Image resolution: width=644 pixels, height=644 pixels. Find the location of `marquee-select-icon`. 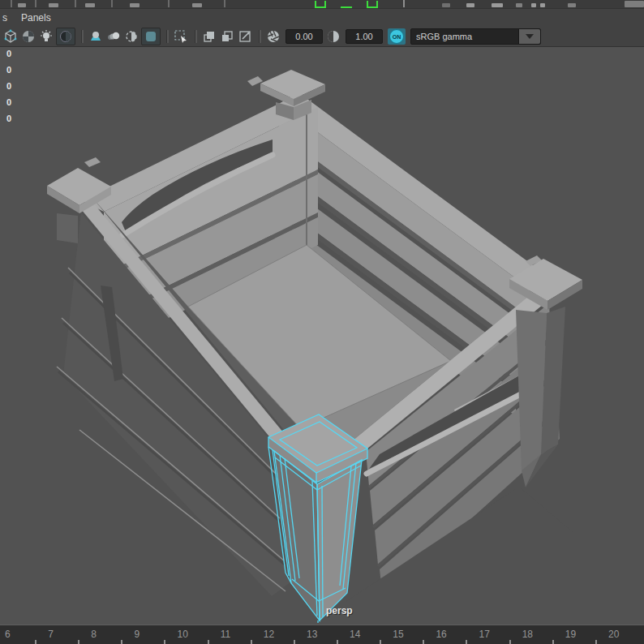

marquee-select-icon is located at coordinates (181, 36).